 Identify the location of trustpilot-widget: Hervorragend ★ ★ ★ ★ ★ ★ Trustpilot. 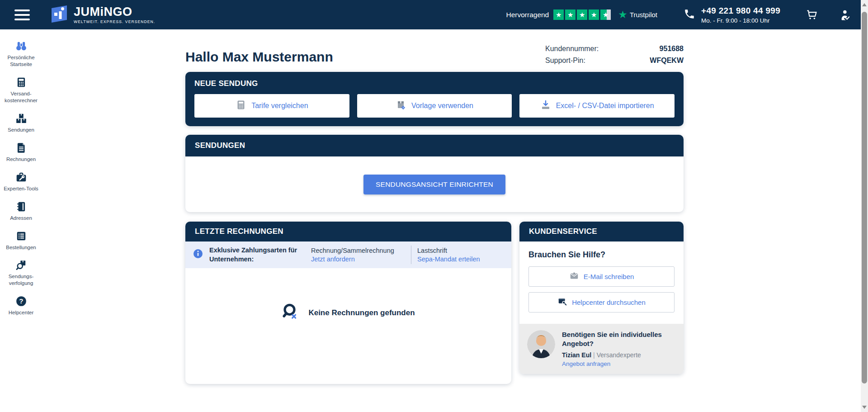
(581, 14).